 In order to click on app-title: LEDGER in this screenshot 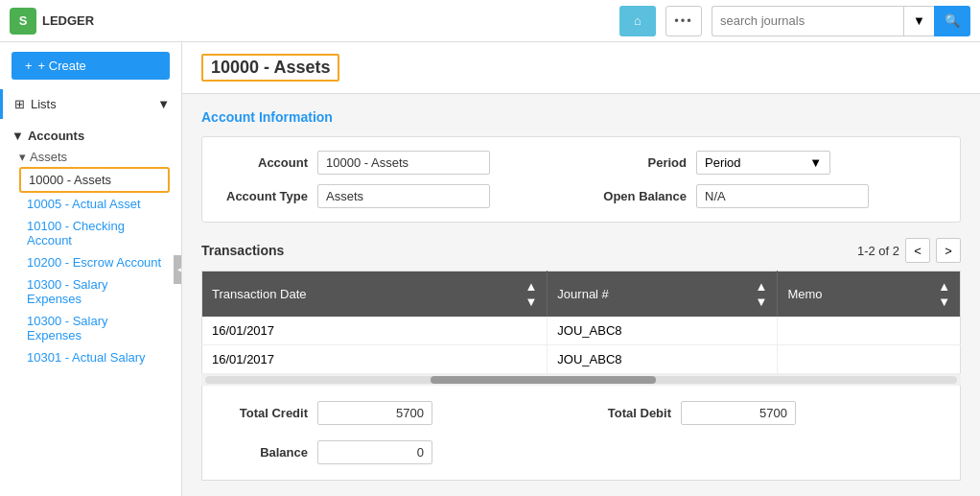, I will do `click(68, 21)`.